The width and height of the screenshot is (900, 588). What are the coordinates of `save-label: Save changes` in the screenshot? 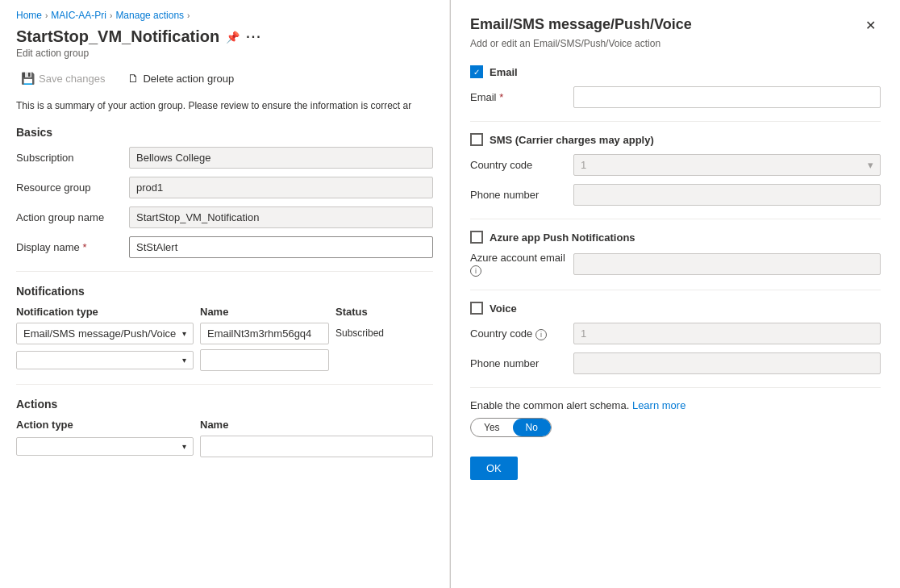 It's located at (72, 79).